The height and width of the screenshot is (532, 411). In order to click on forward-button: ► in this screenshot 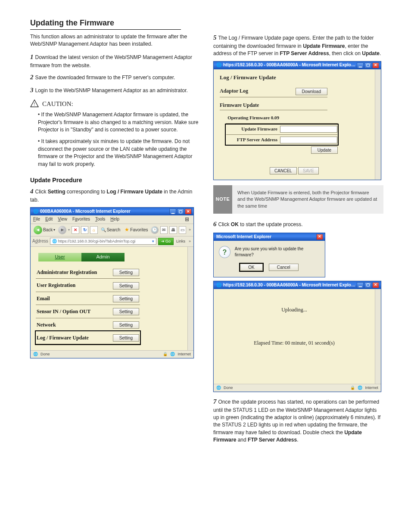, I will do `click(62, 230)`.